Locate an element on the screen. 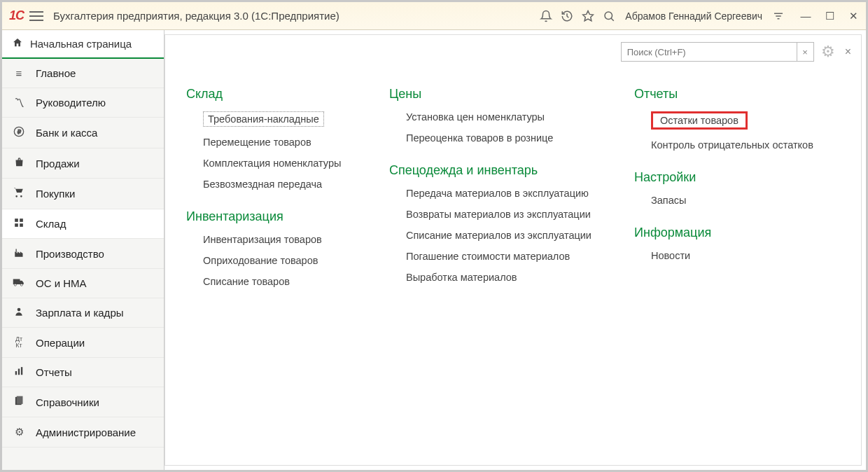  ruble-icon: ₽ is located at coordinates (19, 133).